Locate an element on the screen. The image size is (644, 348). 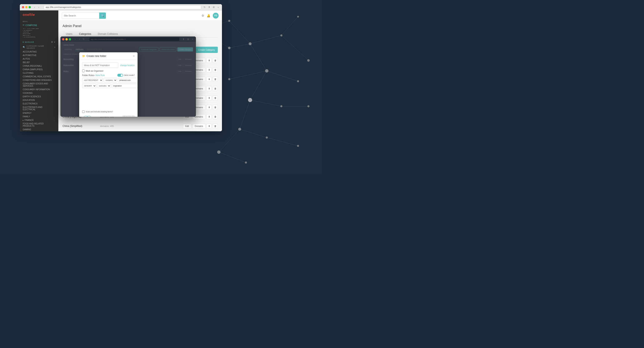
reload-icon: ↻ is located at coordinates (204, 8).